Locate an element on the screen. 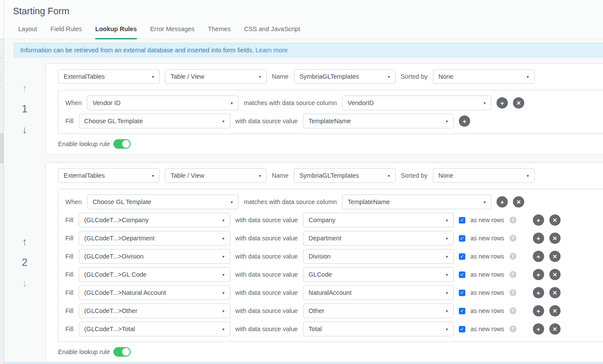 The image size is (603, 364). when-field-select: Vendor ID ▾ is located at coordinates (163, 103).